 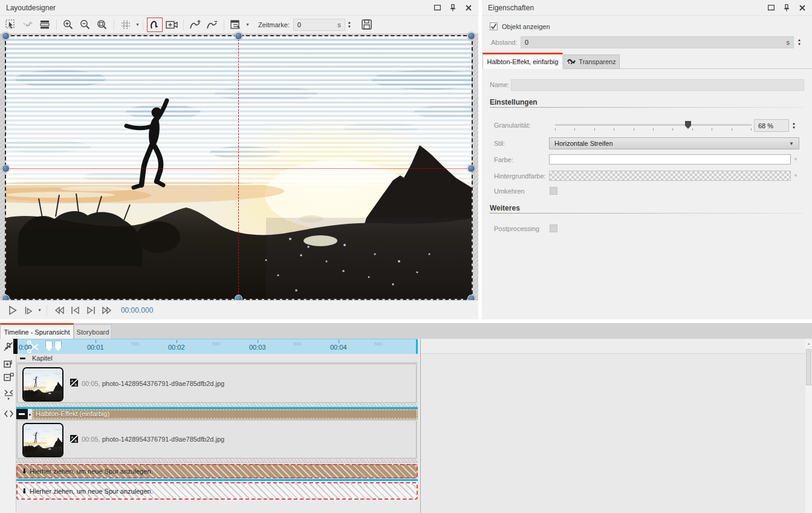 I want to click on granularitaet-spinner: ▲▼, so click(x=794, y=126).